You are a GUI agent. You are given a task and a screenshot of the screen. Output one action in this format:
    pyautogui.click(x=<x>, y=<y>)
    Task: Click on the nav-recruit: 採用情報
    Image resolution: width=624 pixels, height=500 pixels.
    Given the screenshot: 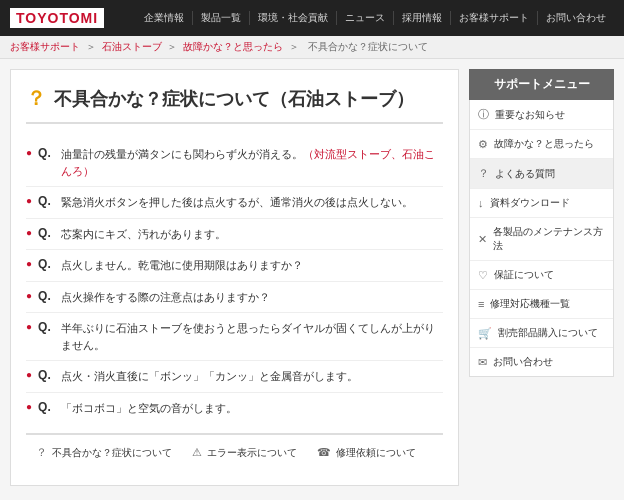 What is the action you would take?
    pyautogui.click(x=422, y=18)
    